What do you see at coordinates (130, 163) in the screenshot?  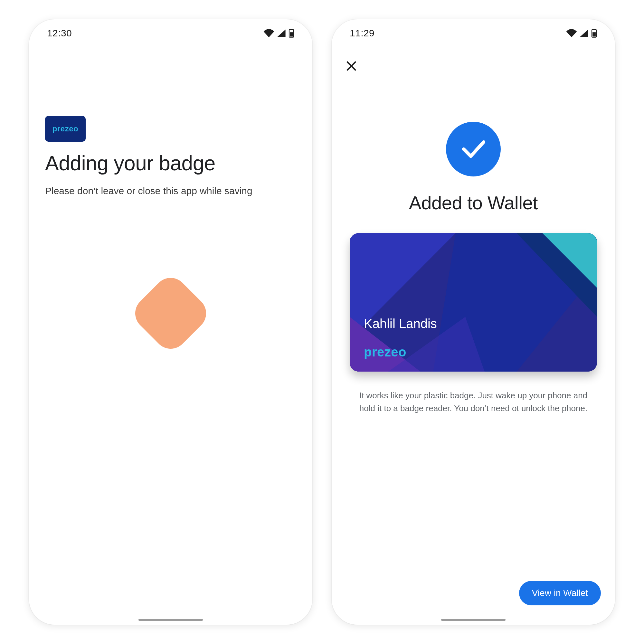 I see `page-title: Adding your badge` at bounding box center [130, 163].